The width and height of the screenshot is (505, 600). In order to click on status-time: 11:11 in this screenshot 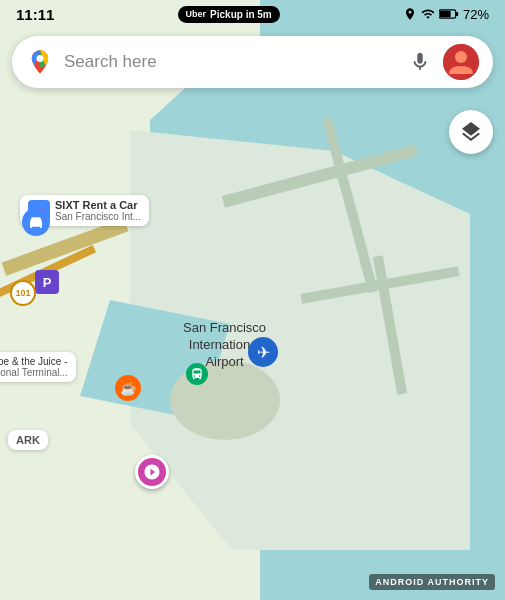, I will do `click(35, 14)`.